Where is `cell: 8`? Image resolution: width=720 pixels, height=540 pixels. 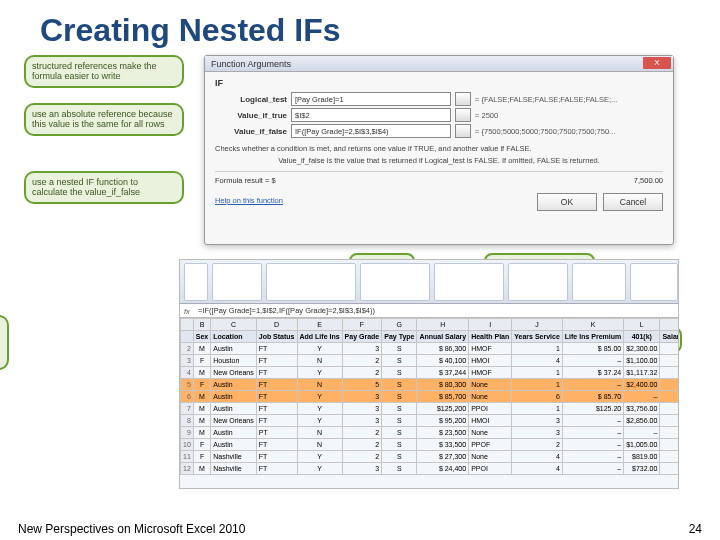 cell: 8 is located at coordinates (188, 421).